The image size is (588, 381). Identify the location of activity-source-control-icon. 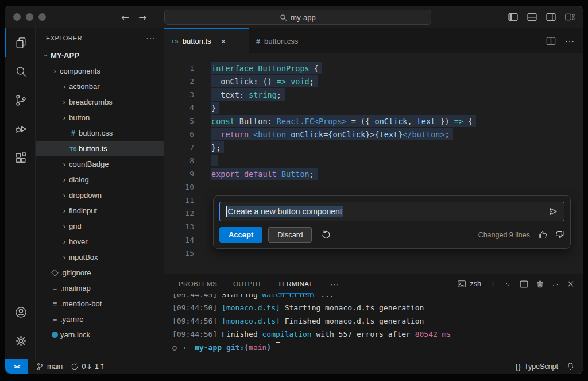
(20, 100).